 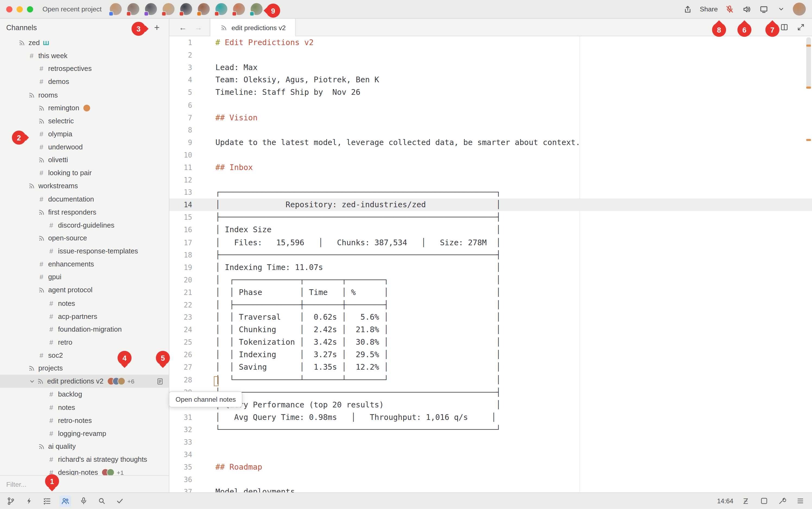 I want to click on sidebar-item-backlog: #backlog, so click(x=84, y=395).